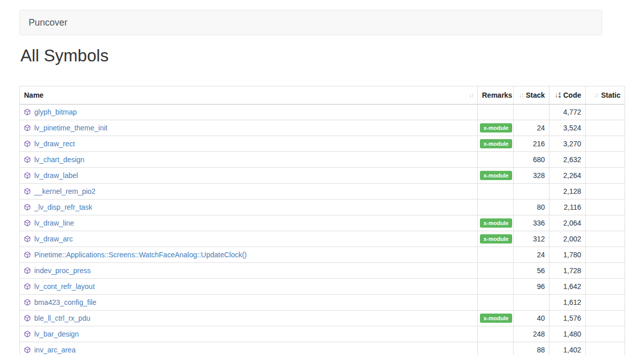  I want to click on stack-cell: 24, so click(532, 128).